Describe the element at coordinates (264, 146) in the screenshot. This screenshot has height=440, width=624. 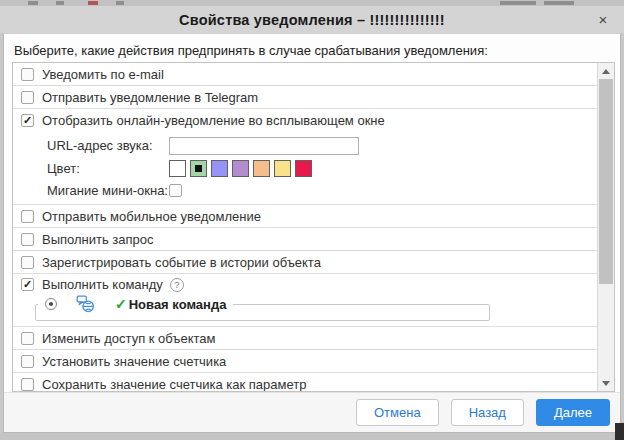
I see `sound-url-input` at that location.